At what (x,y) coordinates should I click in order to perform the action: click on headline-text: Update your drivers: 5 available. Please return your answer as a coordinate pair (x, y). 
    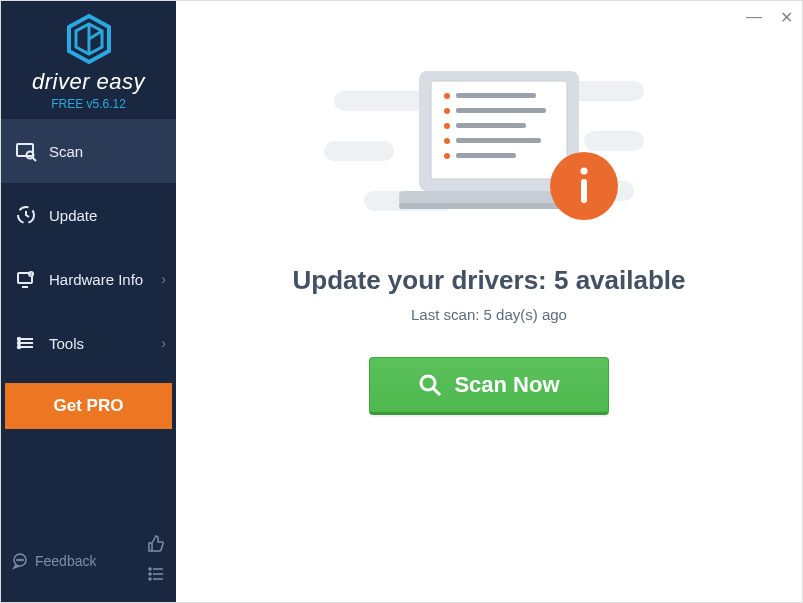
    Looking at the image, I should click on (488, 280).